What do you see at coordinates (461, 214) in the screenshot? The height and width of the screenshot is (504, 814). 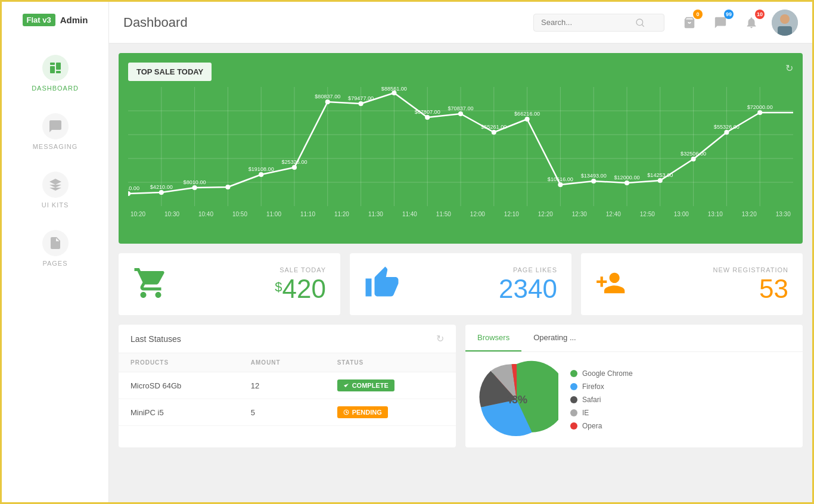 I see `chart-time-labels: 10:20 10:30 10:40 10:50 11:00 11:10 11:2…` at bounding box center [461, 214].